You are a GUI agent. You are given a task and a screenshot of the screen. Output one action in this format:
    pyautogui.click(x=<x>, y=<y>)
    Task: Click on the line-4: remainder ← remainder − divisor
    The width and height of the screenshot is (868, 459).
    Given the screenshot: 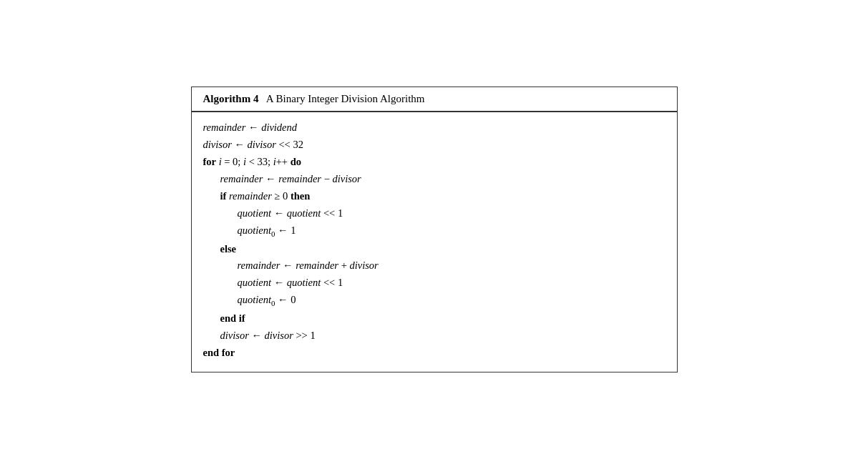 What is the action you would take?
    pyautogui.click(x=434, y=179)
    